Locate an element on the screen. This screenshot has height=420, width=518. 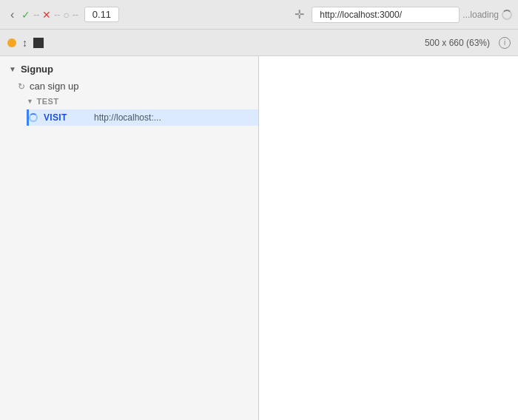
sub-group-label: TEST is located at coordinates (47, 101).